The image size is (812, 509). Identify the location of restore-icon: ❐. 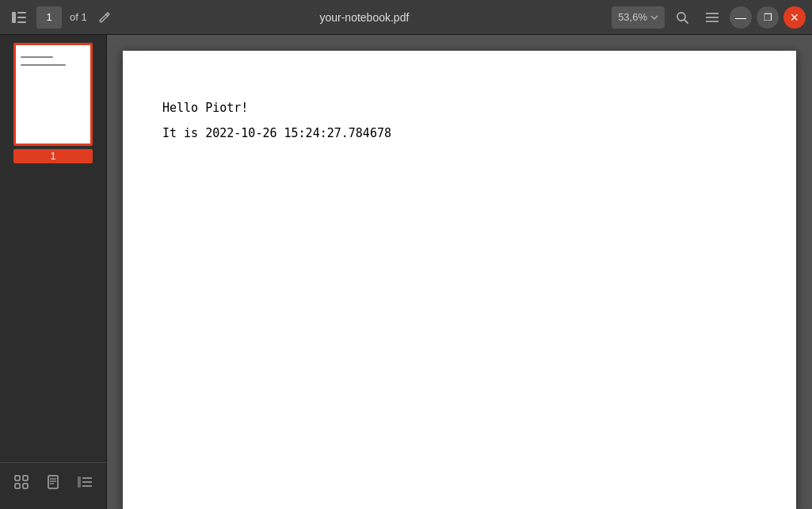
(768, 17).